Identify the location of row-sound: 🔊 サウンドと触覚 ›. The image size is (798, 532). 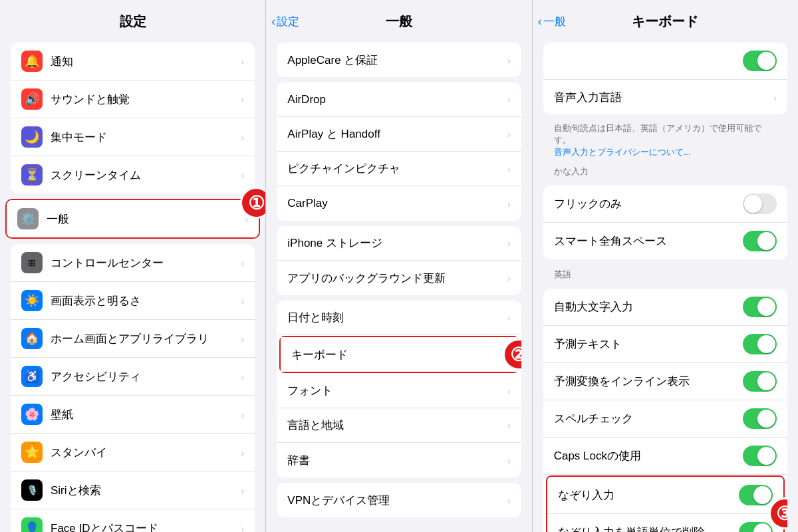
(133, 100).